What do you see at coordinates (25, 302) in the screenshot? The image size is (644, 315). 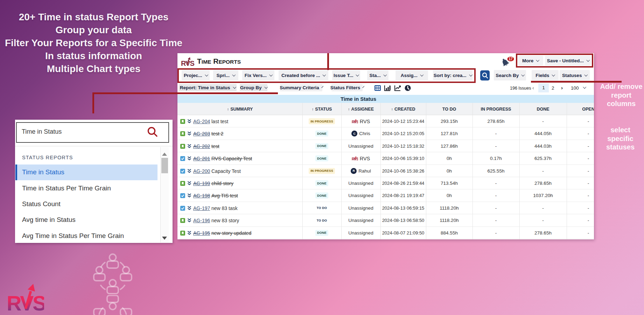 I see `svg-text: RVS` at bounding box center [25, 302].